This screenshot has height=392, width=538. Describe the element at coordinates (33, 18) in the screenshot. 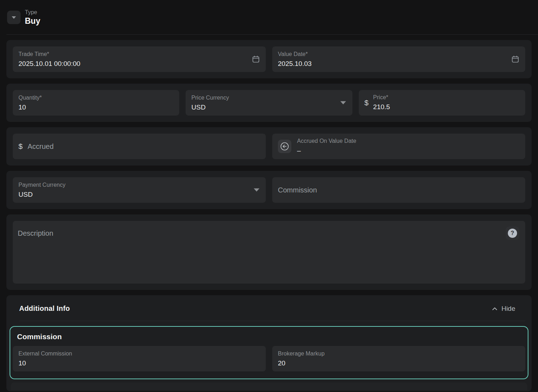

I see `type-selector-text: Type Buy` at that location.